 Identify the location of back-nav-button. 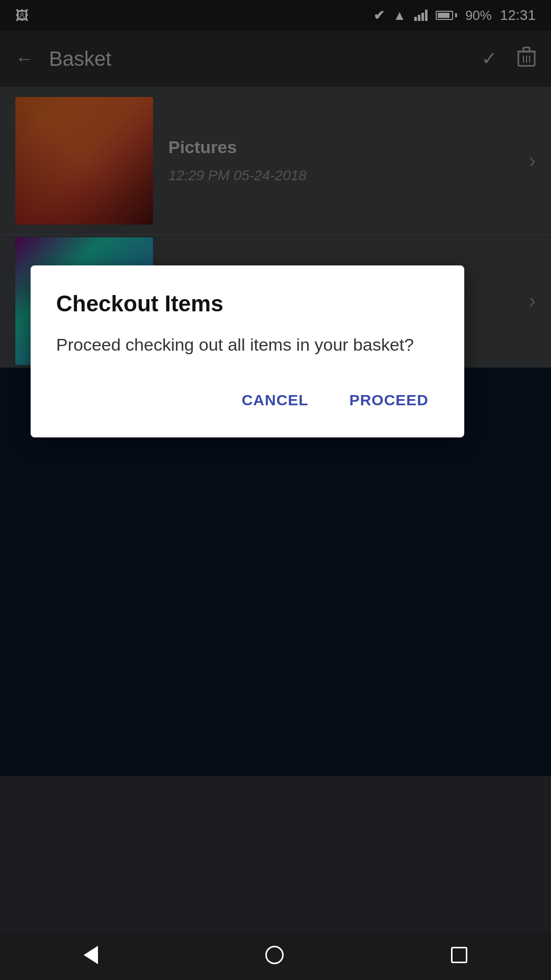
(91, 958).